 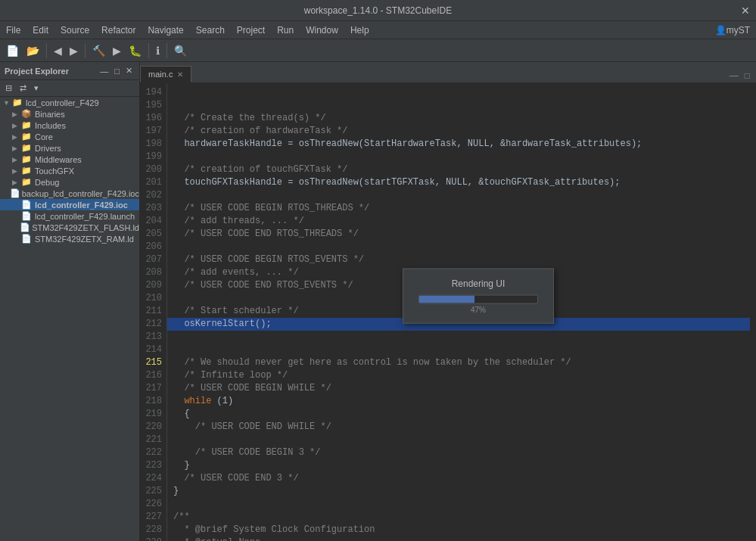 What do you see at coordinates (75, 30) in the screenshot?
I see `menu-source: Source` at bounding box center [75, 30].